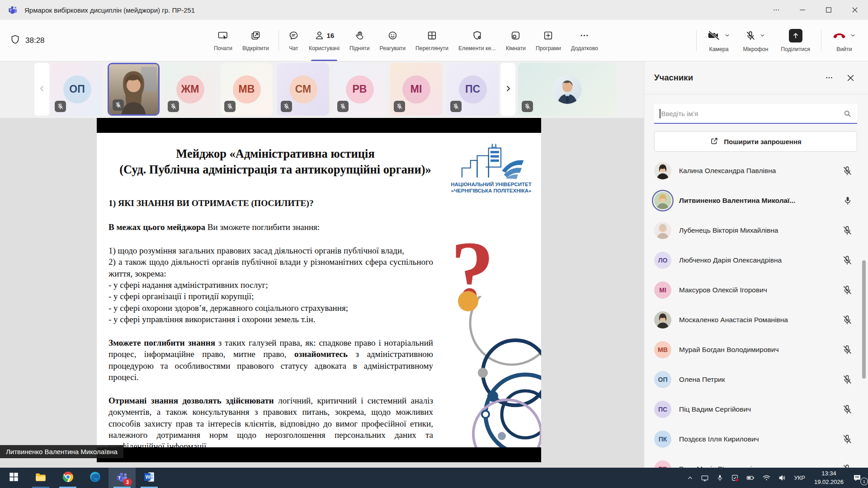  Describe the element at coordinates (844, 41) in the screenshot. I see `leave-button: Вийти` at that location.